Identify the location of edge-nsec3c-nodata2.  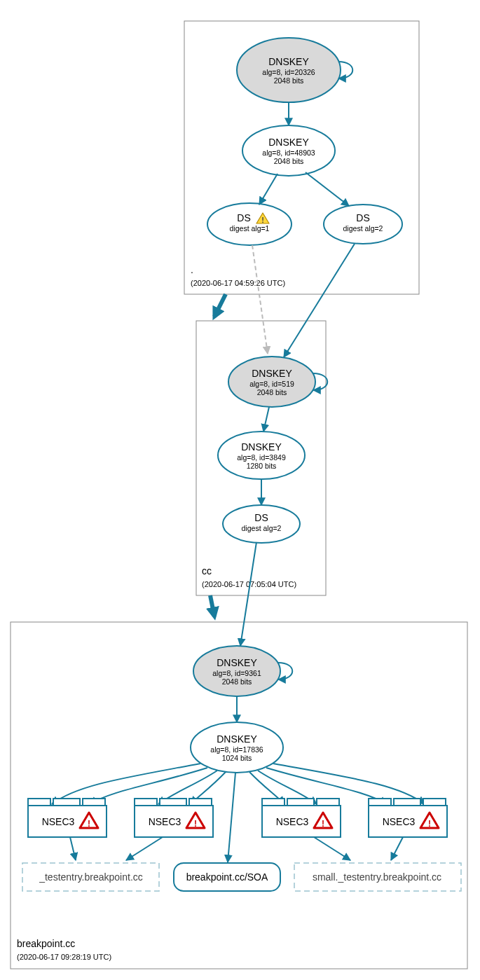
(332, 849).